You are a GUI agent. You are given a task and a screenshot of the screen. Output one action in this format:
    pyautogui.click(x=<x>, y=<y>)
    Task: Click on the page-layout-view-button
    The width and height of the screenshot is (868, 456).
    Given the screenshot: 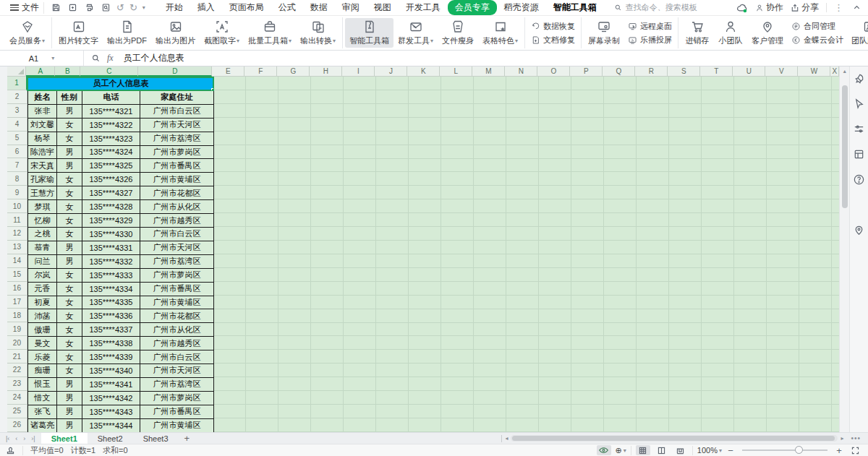 What is the action you would take?
    pyautogui.click(x=681, y=450)
    